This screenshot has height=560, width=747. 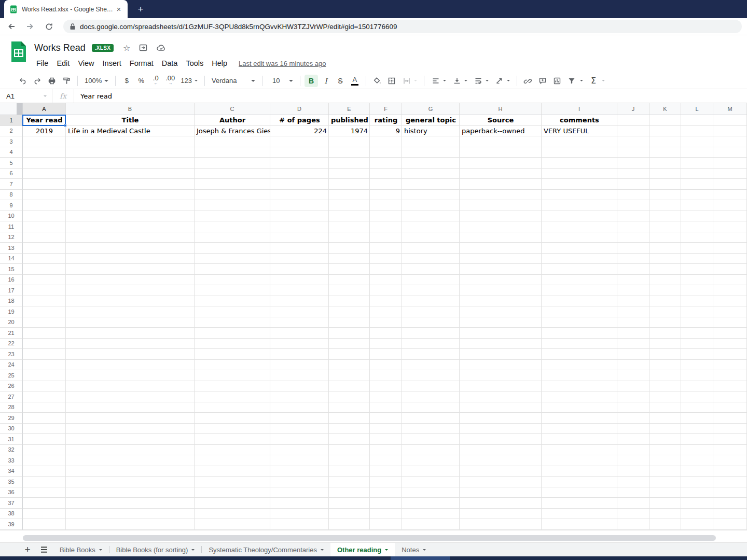 What do you see at coordinates (697, 109) in the screenshot?
I see `column-header-L: L` at bounding box center [697, 109].